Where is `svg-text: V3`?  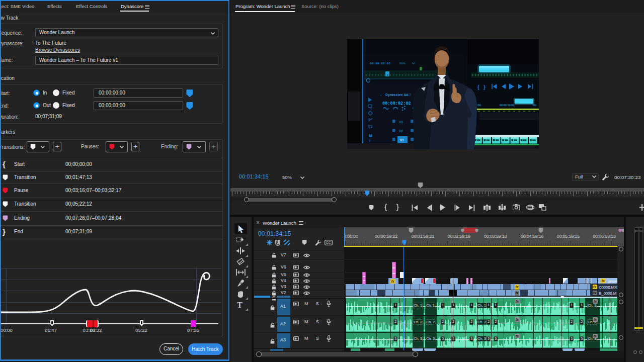
svg-text: V3 is located at coordinates (401, 122).